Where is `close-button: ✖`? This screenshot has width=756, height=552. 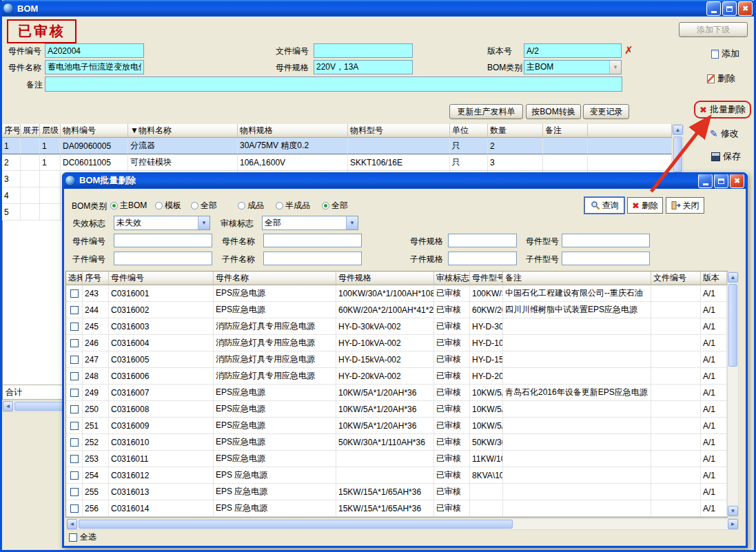 close-button: ✖ is located at coordinates (746, 8).